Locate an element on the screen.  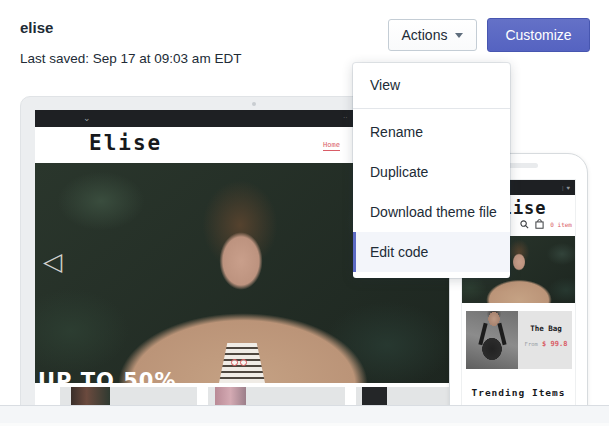
price-prefix: From is located at coordinates (532, 344).